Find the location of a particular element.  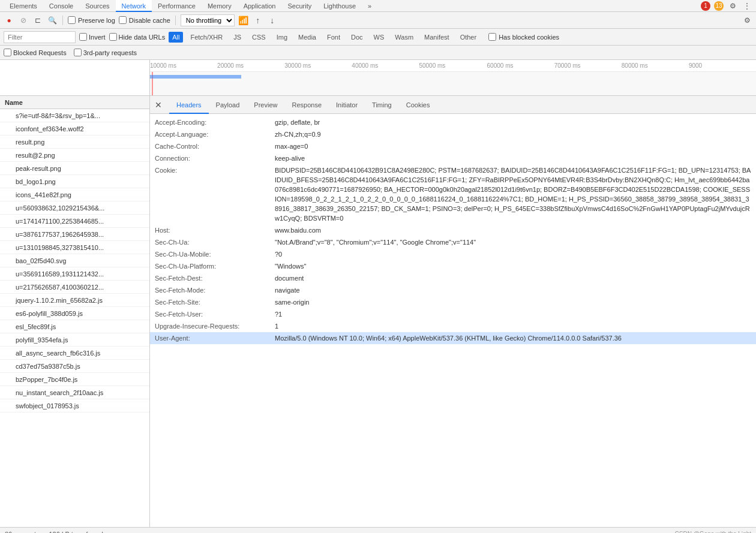

third-party-checkbox: 3rd-party requests is located at coordinates (106, 53).